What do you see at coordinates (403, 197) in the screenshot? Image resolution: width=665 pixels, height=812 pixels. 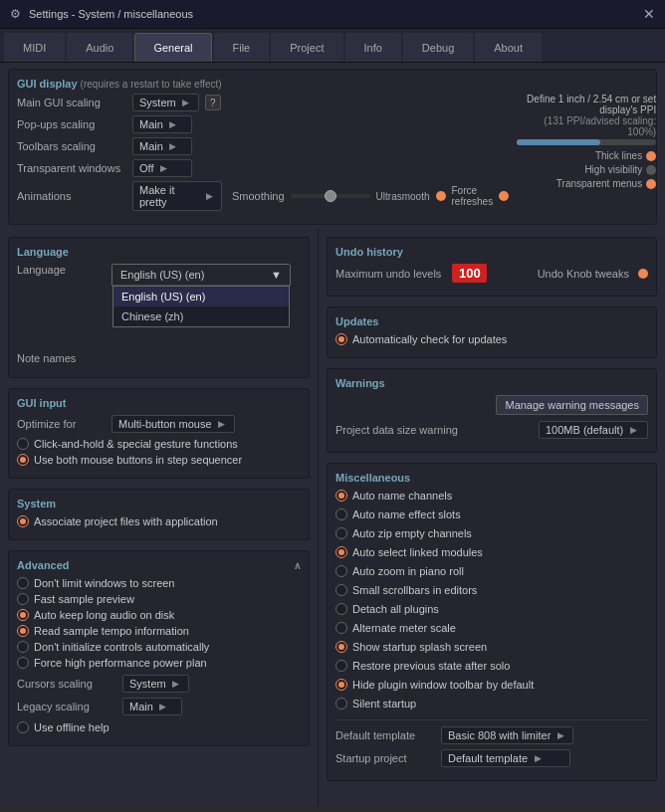 I see `ultrasmooth-label: Ultrasmooth` at bounding box center [403, 197].